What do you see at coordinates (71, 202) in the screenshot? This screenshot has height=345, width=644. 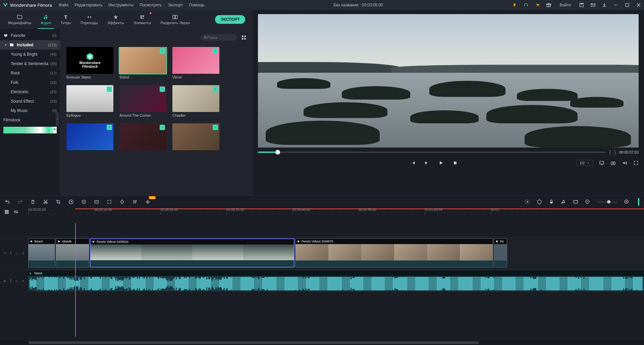 I see `speed-icon` at bounding box center [71, 202].